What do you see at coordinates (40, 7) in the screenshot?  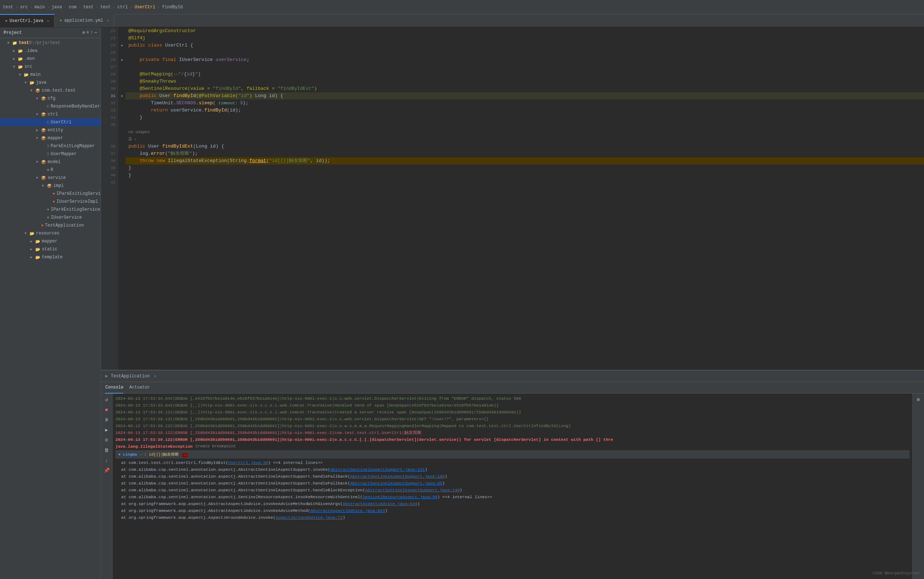 I see `breadcrumb-main: main` at bounding box center [40, 7].